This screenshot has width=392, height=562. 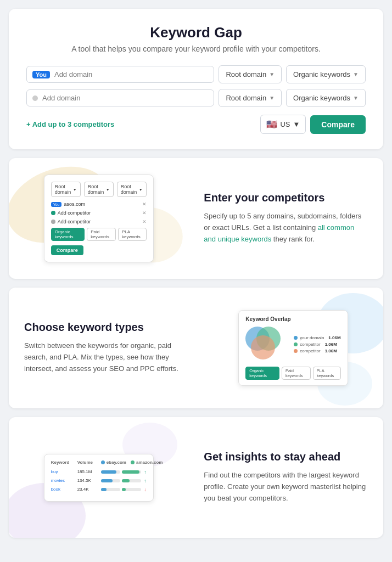 I want to click on mini-ui-card: Root domain ▼ Root domain ▼ Root domain …, so click(x=99, y=218).